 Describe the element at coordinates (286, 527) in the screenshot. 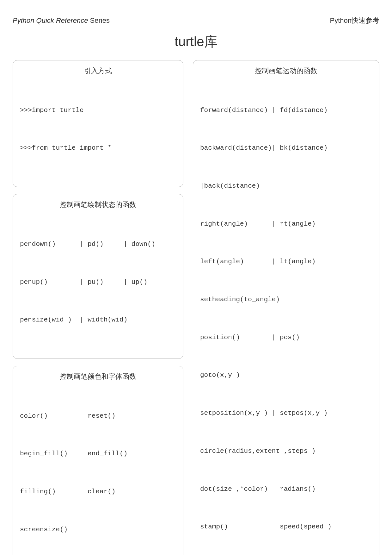

I see `code-line: stamp() speed(speed )` at that location.